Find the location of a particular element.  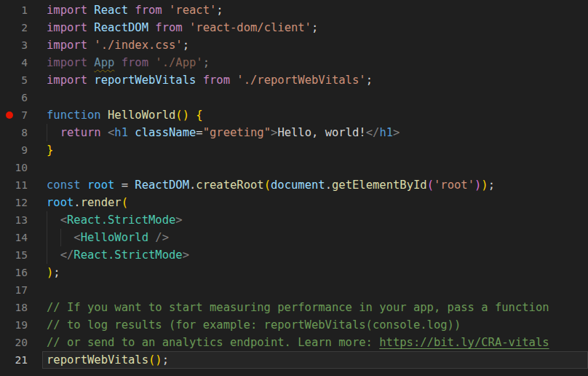

code-line: 4import App from './App'; is located at coordinates (294, 63).